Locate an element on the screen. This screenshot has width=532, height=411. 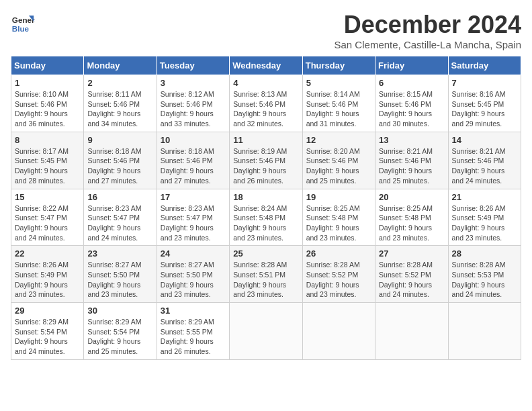
day-number: 5 is located at coordinates (339, 83).